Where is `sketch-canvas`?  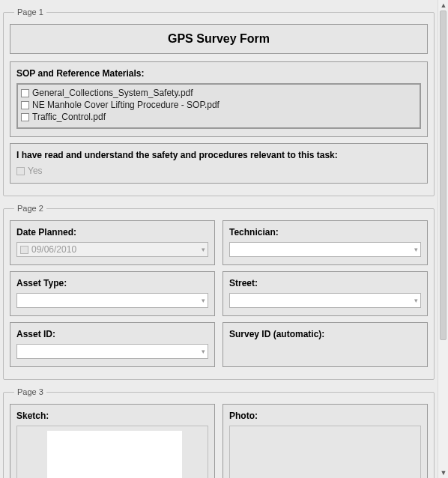
sketch-canvas is located at coordinates (112, 452).